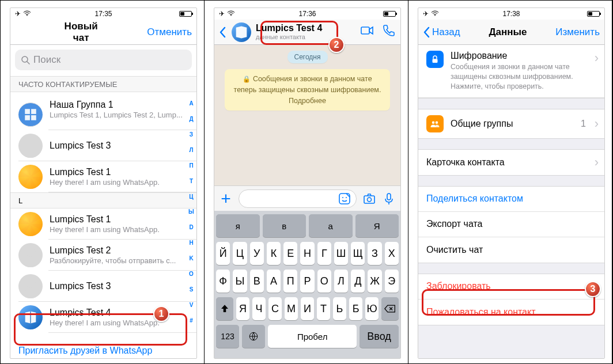  What do you see at coordinates (225, 309) in the screenshot?
I see `shift-key` at bounding box center [225, 309].